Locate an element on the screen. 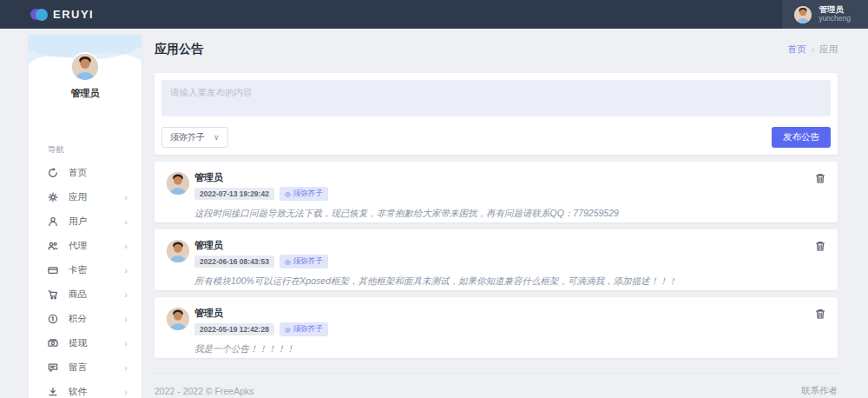  sidebar-item-label: 积分 is located at coordinates (96, 319).